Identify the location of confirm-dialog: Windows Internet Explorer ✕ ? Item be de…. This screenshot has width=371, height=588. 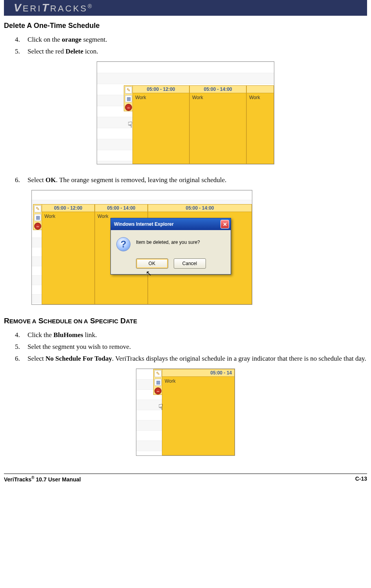
(171, 246).